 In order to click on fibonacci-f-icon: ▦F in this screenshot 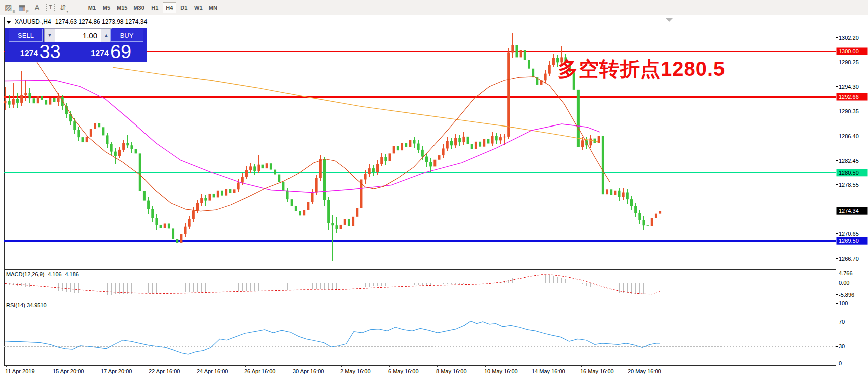, I will do `click(23, 8)`.